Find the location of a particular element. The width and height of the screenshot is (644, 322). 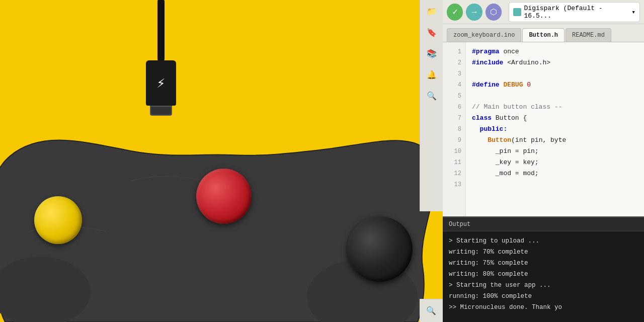

line-num-9: 9 is located at coordinates (460, 140).